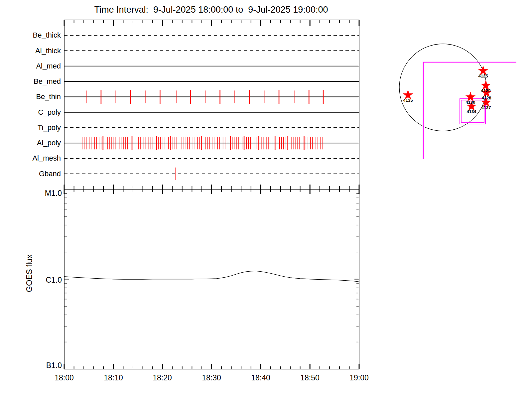  Describe the element at coordinates (31, 365) in the screenshot. I see `ytick-label-b1: B1.0` at that location.